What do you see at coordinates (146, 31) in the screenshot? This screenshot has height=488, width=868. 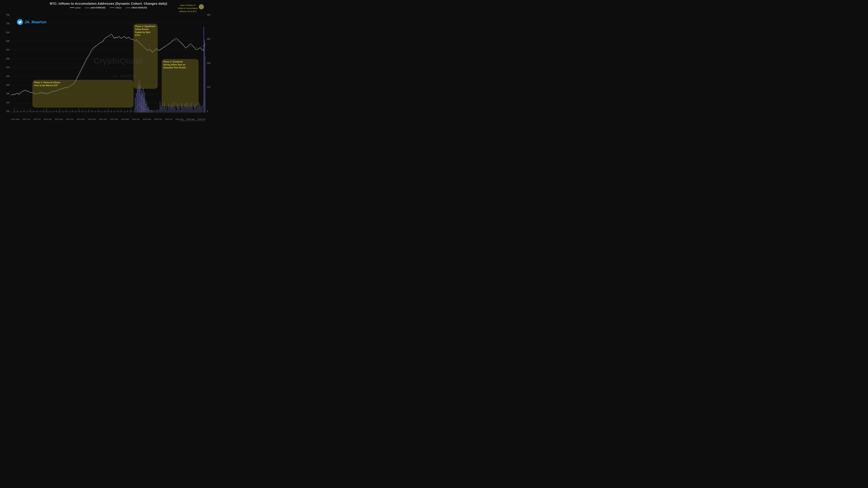 I see `phase2-label: Phase 2: SignificantInflow PeriodFueled …` at bounding box center [146, 31].